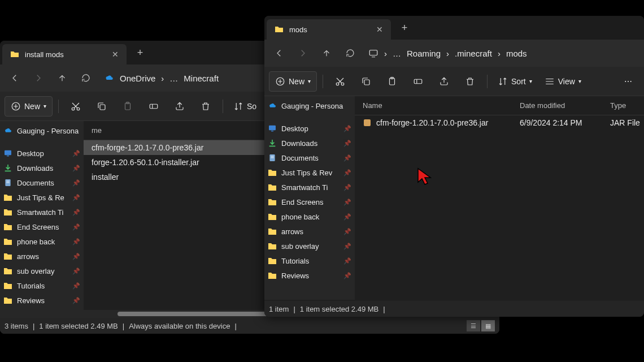 This screenshot has width=644, height=362. Describe the element at coordinates (42, 197) in the screenshot. I see `sidebar-item: Just Tips & Re📌` at that location.